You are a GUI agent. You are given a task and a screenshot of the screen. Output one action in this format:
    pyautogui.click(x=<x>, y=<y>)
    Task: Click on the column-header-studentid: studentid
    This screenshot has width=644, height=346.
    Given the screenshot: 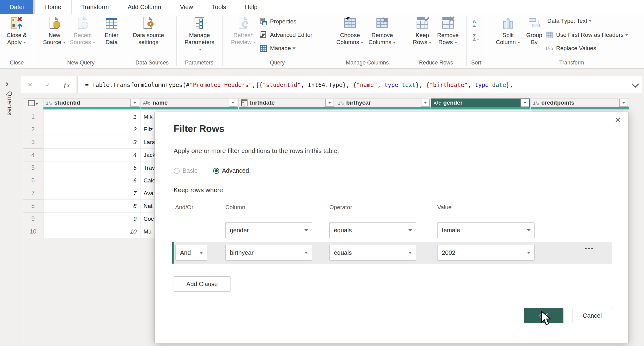 What is the action you would take?
    pyautogui.click(x=92, y=103)
    